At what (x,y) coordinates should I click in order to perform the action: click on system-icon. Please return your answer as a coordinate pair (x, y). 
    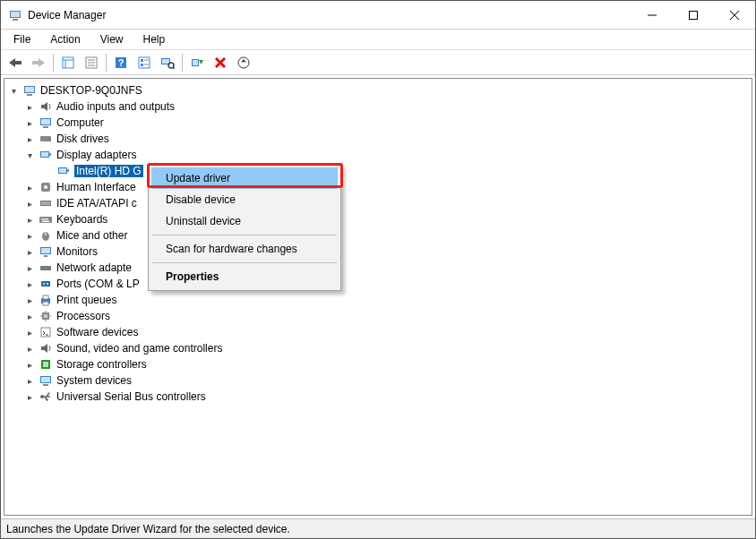
    Looking at the image, I should click on (46, 381).